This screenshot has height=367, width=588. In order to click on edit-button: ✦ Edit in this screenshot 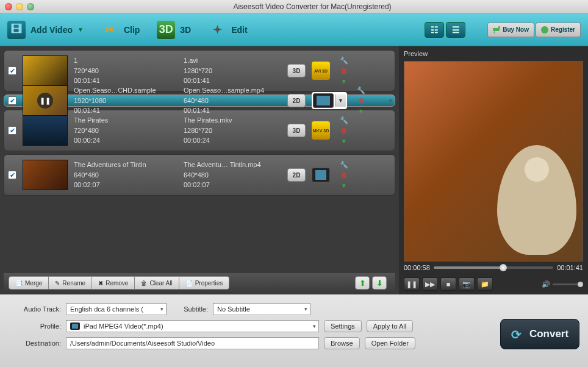, I will do `click(228, 30)`.